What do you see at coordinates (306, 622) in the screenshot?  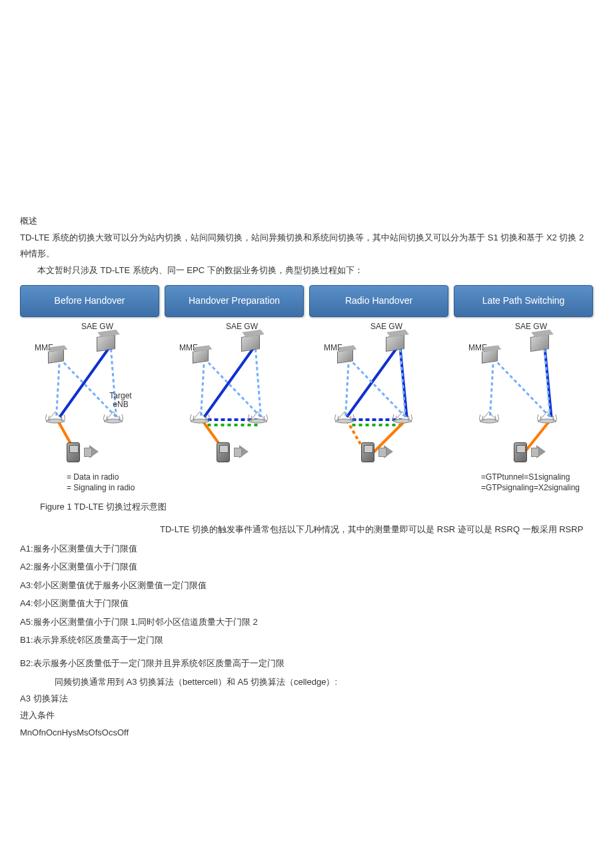 I see `event-a5: A5:服务小区测量值小于门限 1,同时邻小区信道质量大于门限 2` at bounding box center [306, 622].